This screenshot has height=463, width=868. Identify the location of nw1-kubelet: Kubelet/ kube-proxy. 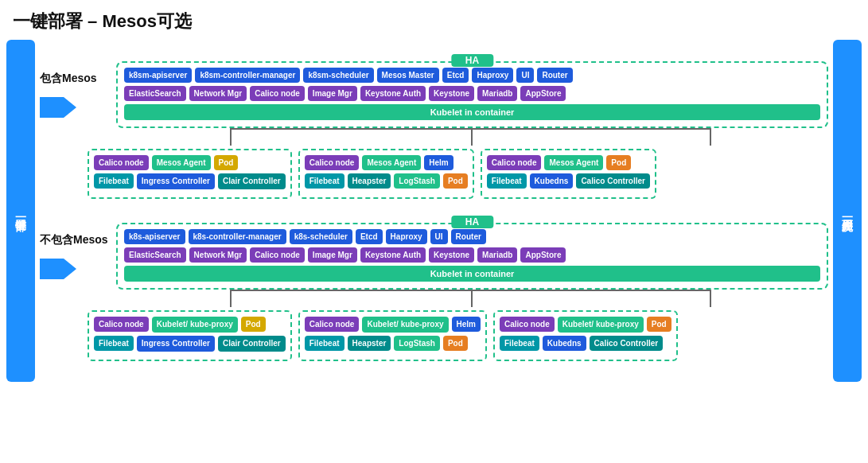
(195, 325).